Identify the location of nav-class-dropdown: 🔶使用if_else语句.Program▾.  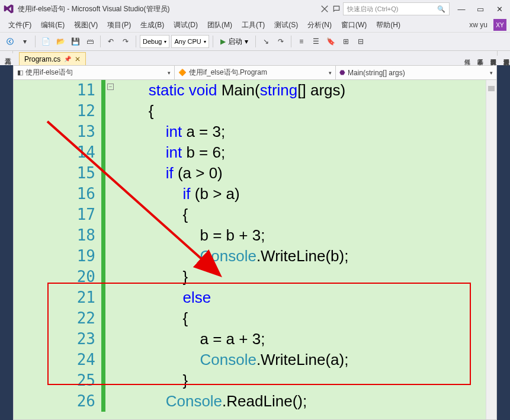
(255, 72).